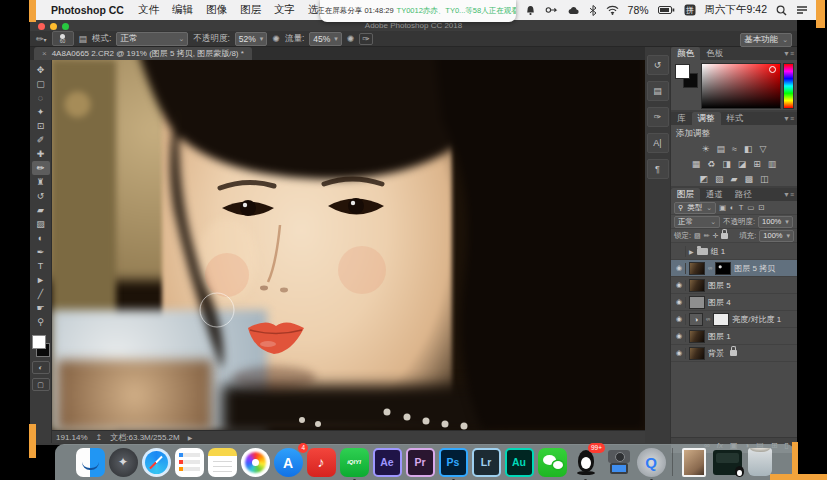  Describe the element at coordinates (41, 210) in the screenshot. I see `eraser-tool: ▰` at that location.